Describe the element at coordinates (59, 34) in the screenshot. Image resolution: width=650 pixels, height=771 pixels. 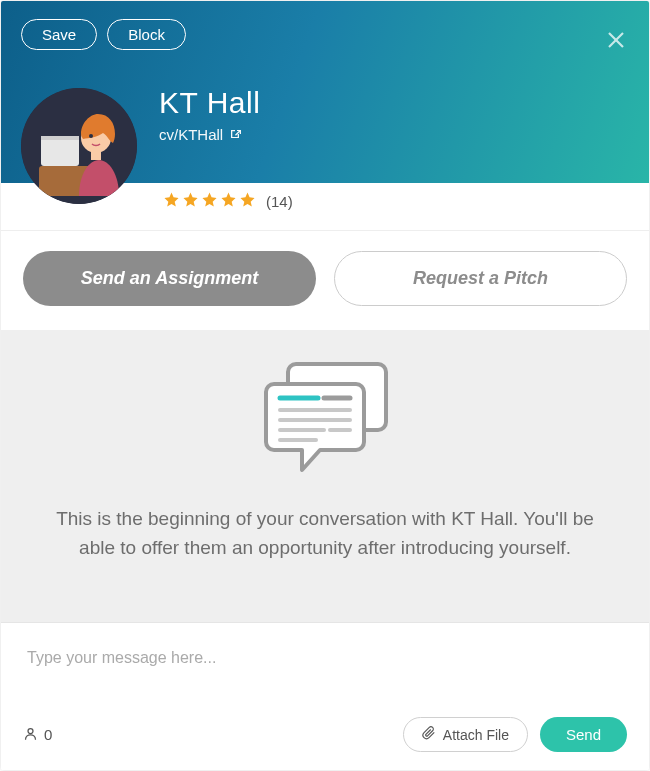
I see `save-button: Save` at that location.